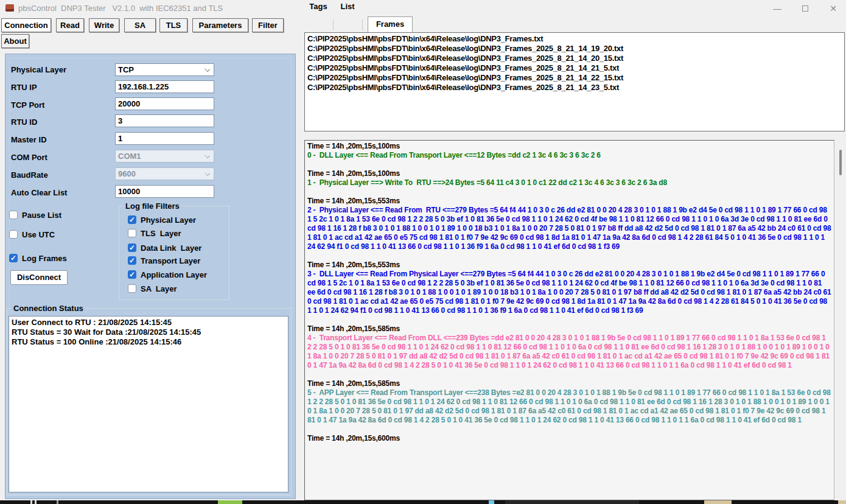 Image resolution: width=846 pixels, height=504 pixels. What do you see at coordinates (13, 234) in the screenshot?
I see `use-utc-checkbox` at bounding box center [13, 234].